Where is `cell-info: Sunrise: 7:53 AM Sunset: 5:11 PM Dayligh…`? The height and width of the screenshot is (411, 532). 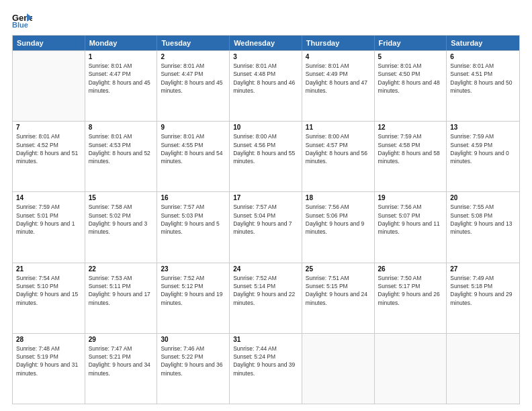 cell-info: Sunrise: 7:53 AM Sunset: 5:11 PM Dayligh… is located at coordinates (121, 290).